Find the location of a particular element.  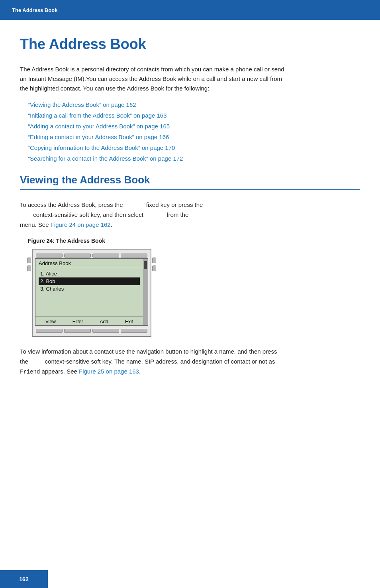

list-item: “Copying information to the Address Book… is located at coordinates (194, 147).